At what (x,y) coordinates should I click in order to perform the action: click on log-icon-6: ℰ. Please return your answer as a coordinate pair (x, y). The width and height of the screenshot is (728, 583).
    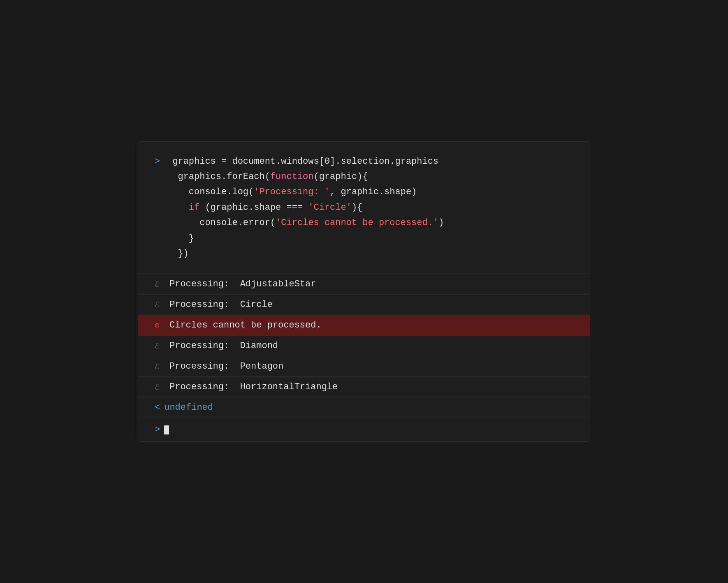
    Looking at the image, I should click on (159, 387).